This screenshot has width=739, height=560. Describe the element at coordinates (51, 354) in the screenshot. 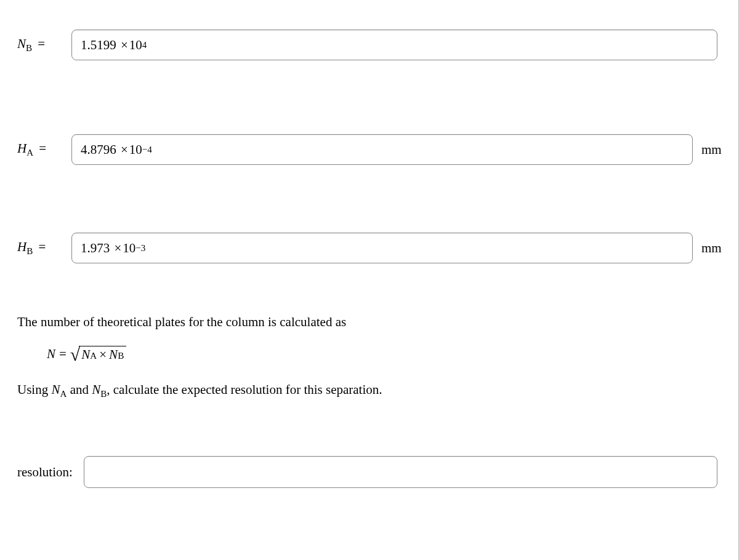

I see `formula-lhs: N` at that location.